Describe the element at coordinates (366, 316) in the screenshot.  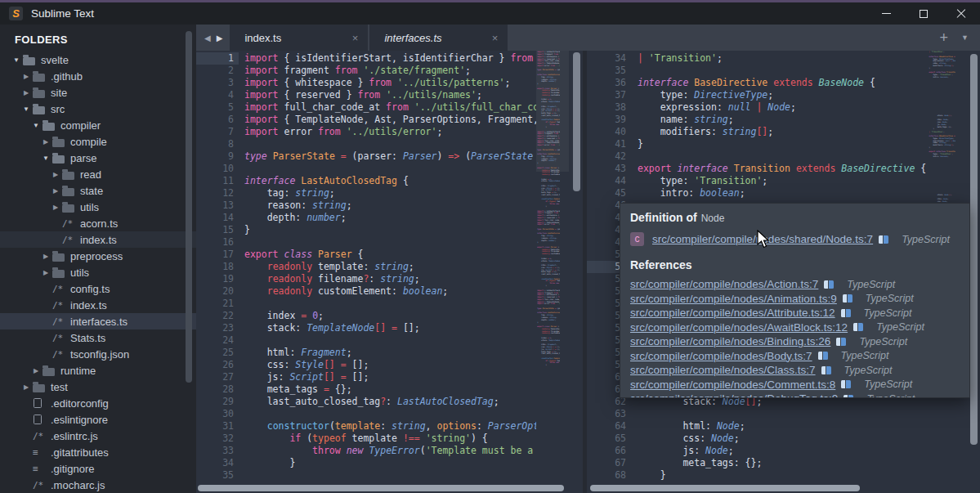
I see `code-line: 22 index = 0;` at that location.